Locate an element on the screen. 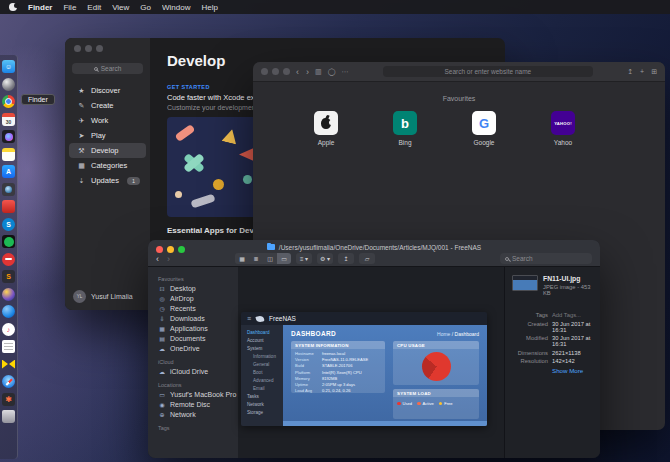  file-thumbnail is located at coordinates (525, 283).